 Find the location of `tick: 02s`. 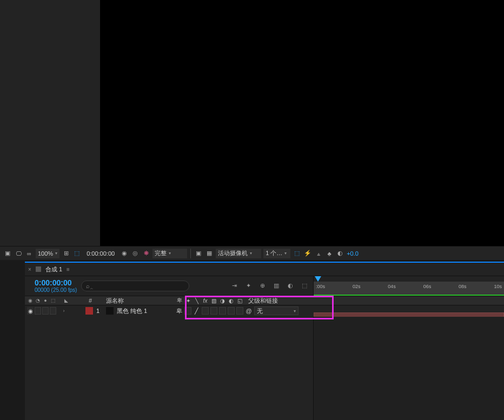

tick: 02s is located at coordinates (357, 286).